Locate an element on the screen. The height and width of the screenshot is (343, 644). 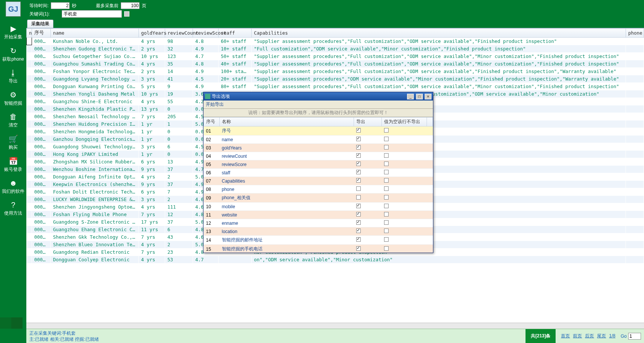
export-field-row: 08phone is located at coordinates (318, 189).